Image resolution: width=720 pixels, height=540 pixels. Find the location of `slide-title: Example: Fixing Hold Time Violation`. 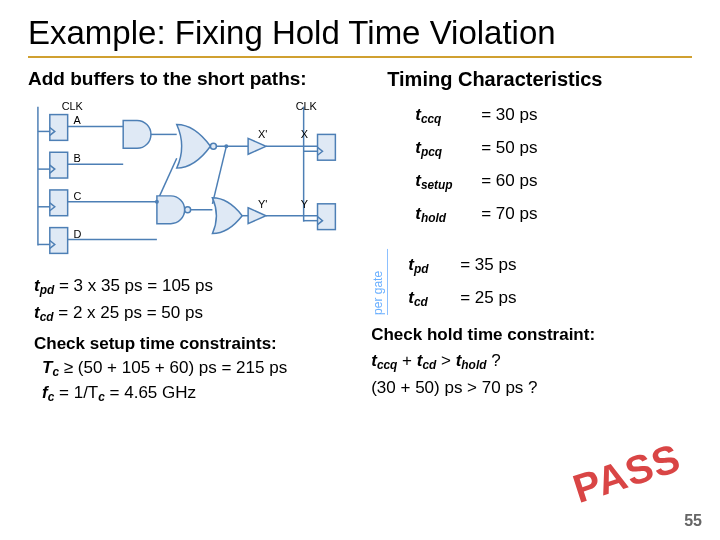

slide-title: Example: Fixing Hold Time Violation is located at coordinates (360, 33).